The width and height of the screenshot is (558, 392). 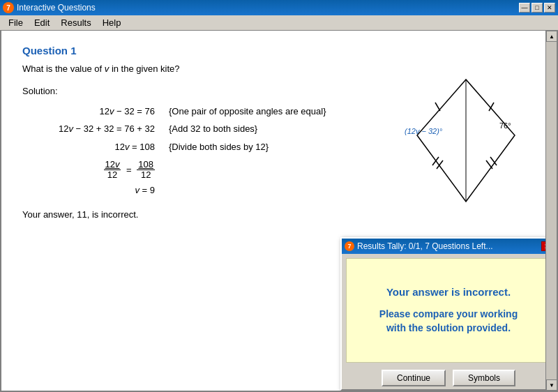 What do you see at coordinates (56, 8) in the screenshot?
I see `title-bar-title: Interactive Questions` at bounding box center [56, 8].